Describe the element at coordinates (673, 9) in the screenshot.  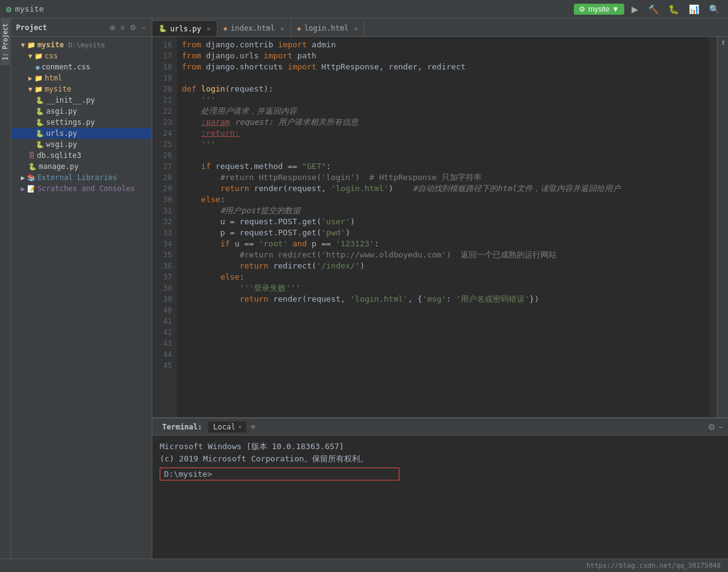
I see `debug-button: 🐛` at that location.